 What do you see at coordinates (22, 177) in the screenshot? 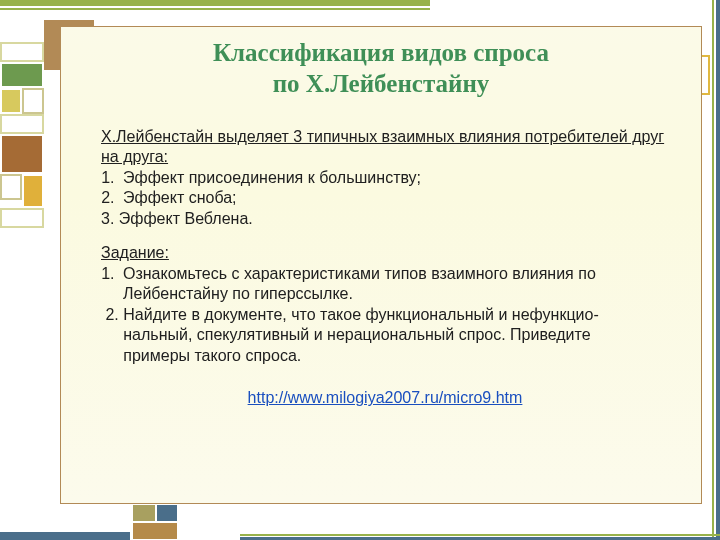
I see `left-mondrian-strip` at bounding box center [22, 177].